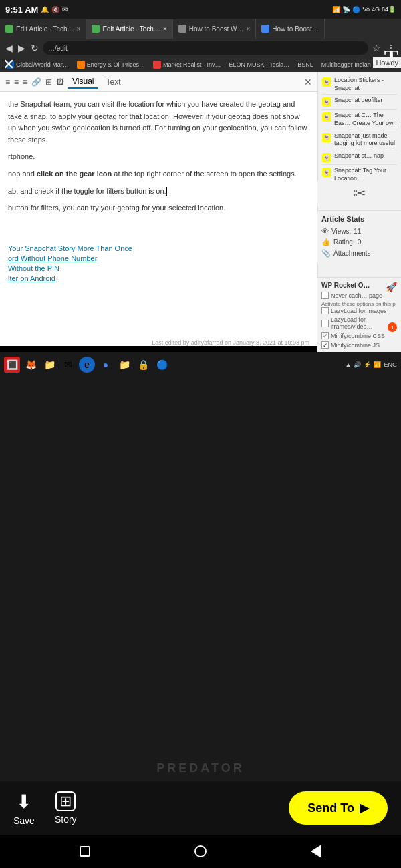  What do you see at coordinates (159, 268) in the screenshot?
I see `related-link-3: Without the PIN` at bounding box center [159, 268].